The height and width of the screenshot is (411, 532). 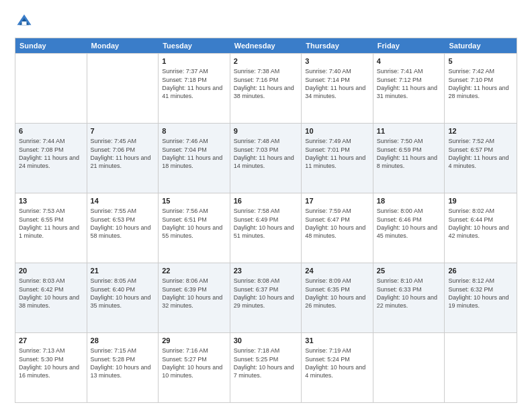 I want to click on day-number: 24, so click(x=337, y=271).